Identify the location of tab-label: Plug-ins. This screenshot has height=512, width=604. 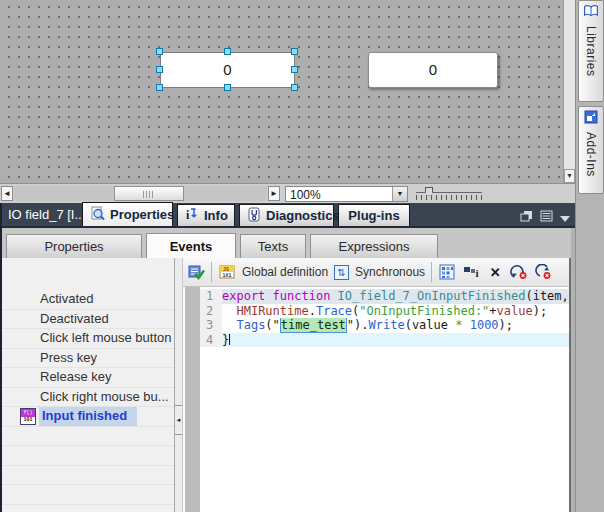
(374, 216).